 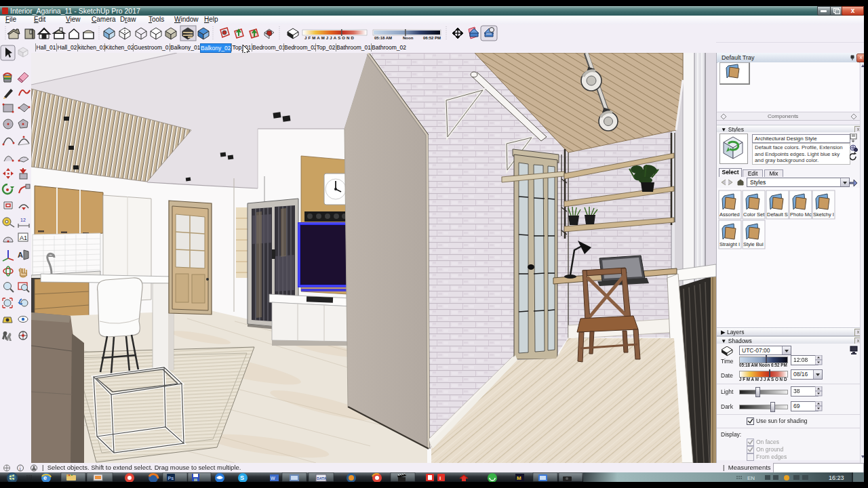 What do you see at coordinates (330, 38) in the screenshot?
I see `svg-text: JFMAMJJASOND` at bounding box center [330, 38].